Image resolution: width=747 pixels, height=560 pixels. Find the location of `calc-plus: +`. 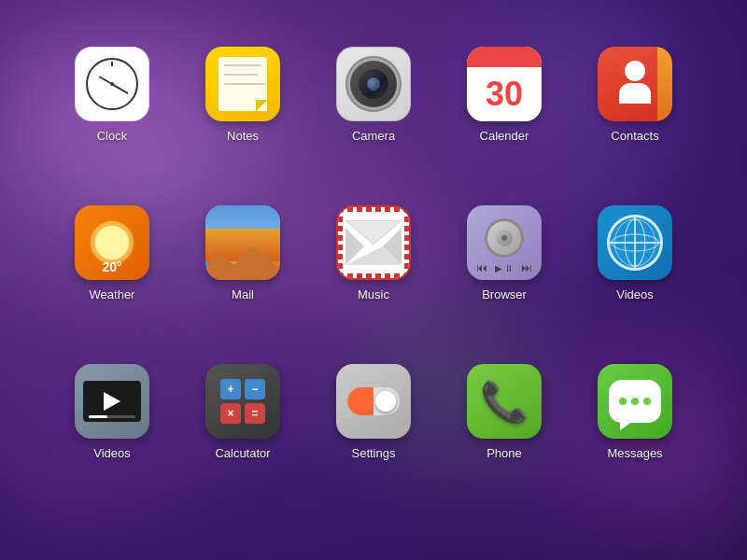

calc-plus: + is located at coordinates (231, 389).